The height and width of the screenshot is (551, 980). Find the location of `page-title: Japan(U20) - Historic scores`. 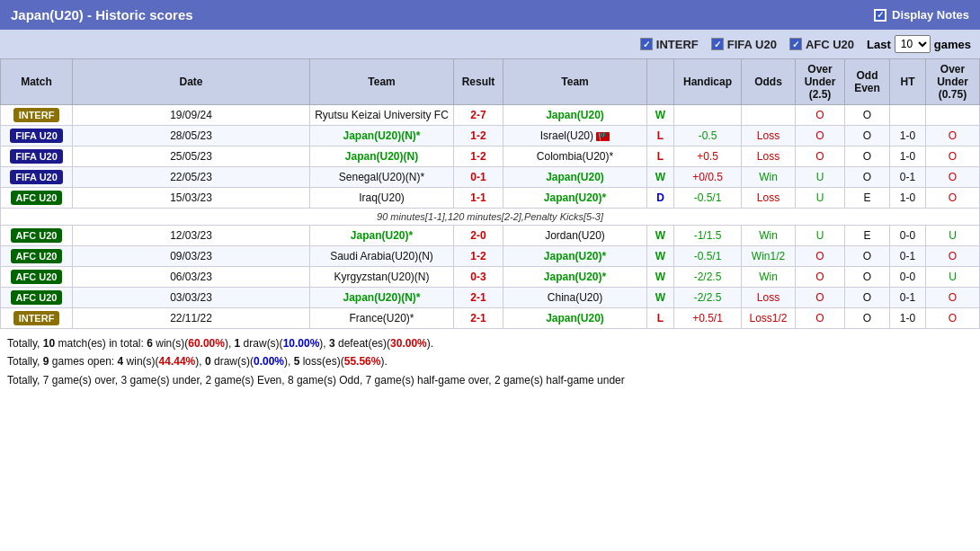

page-title: Japan(U20) - Historic scores is located at coordinates (102, 14).